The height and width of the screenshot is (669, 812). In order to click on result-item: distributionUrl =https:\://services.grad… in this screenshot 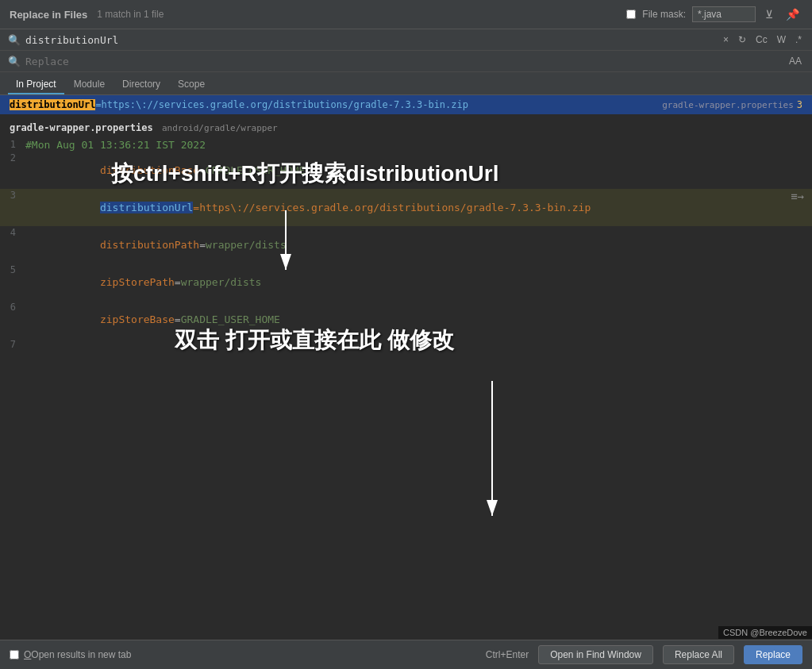, I will do `click(406, 105)`.